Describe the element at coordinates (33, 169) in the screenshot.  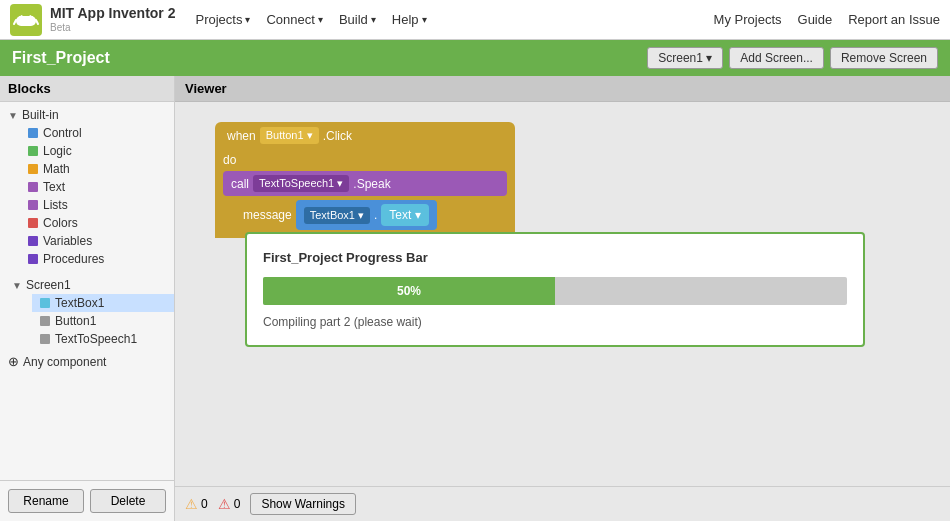
I see `math-color-dot` at that location.